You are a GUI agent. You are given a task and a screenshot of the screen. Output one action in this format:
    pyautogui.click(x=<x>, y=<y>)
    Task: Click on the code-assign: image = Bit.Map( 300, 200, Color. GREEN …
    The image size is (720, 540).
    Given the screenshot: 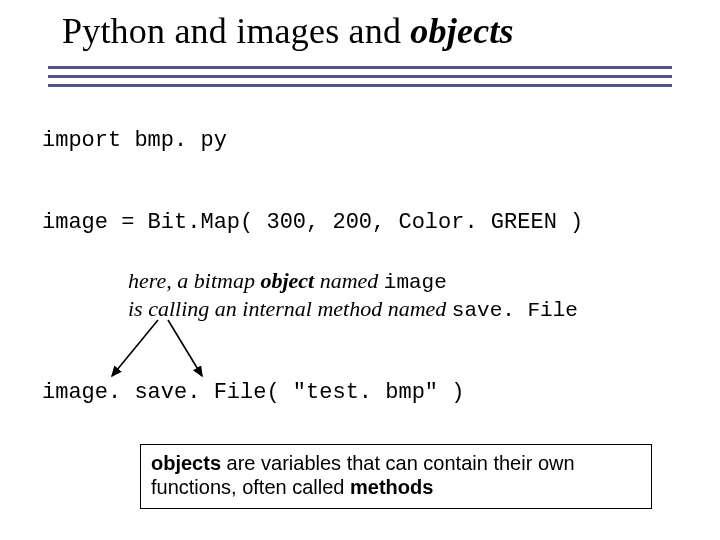 What is the action you would take?
    pyautogui.click(x=312, y=222)
    